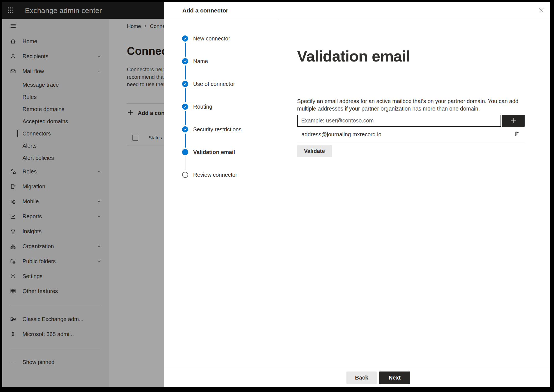  Describe the element at coordinates (221, 138) in the screenshot. I see `wizard-step-security-restrictions: Security restrictions` at that location.